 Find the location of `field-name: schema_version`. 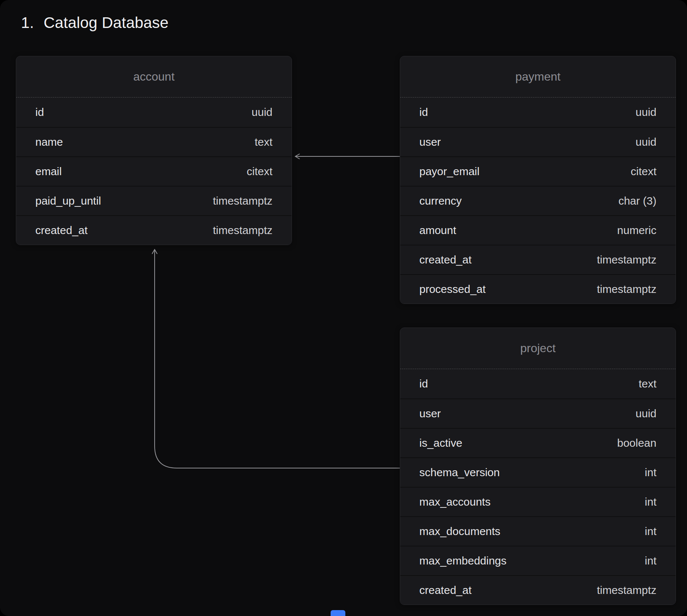

field-name: schema_version is located at coordinates (459, 472).